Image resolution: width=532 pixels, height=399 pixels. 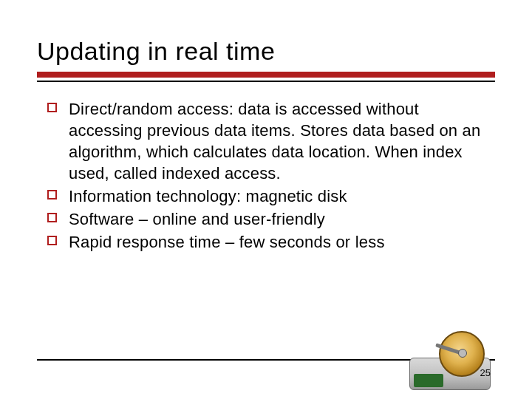 What do you see at coordinates (227, 242) in the screenshot?
I see `bullet-text: Rapid response time – few seconds or les…` at bounding box center [227, 242].